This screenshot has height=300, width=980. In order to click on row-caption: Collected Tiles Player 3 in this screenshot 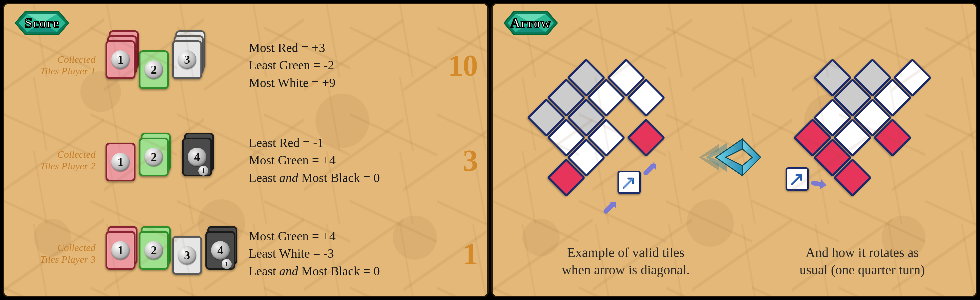, I will do `click(55, 254)`.